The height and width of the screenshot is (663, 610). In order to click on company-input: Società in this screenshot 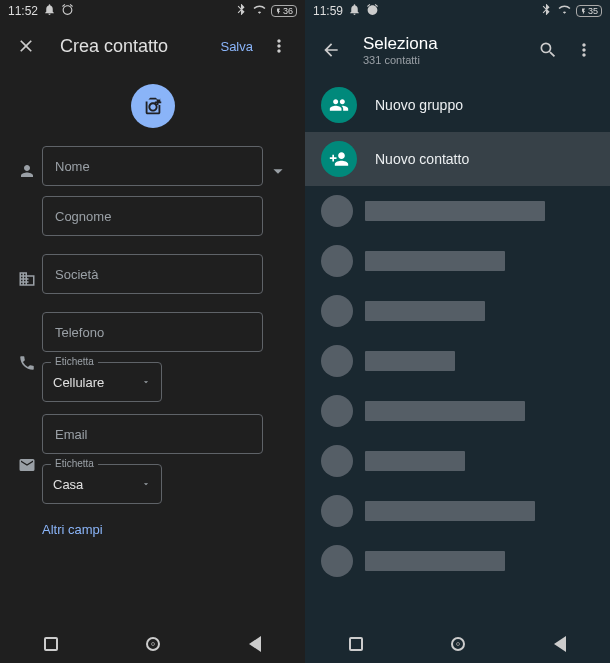, I will do `click(152, 274)`.